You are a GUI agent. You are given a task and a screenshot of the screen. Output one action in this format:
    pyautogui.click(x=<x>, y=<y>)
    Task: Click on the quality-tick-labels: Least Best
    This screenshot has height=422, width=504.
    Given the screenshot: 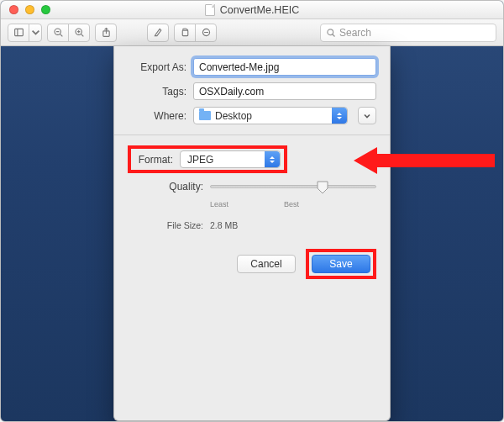 What is the action you would take?
    pyautogui.click(x=255, y=204)
    